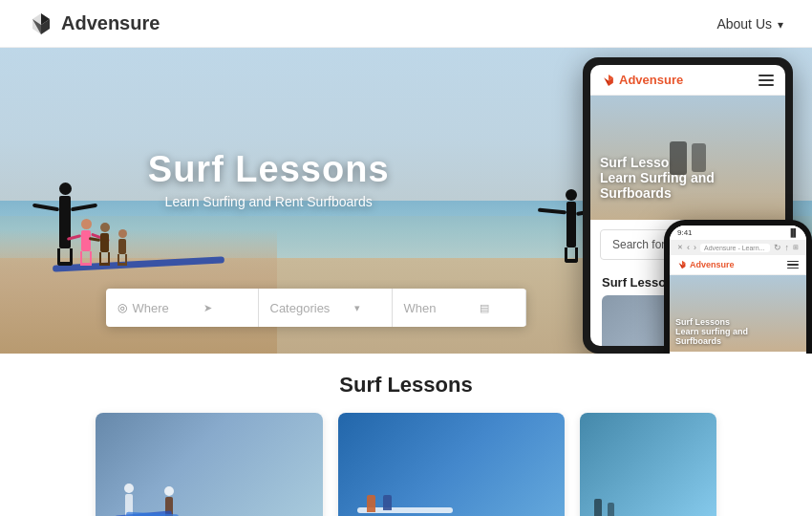 The height and width of the screenshot is (516, 812). Describe the element at coordinates (149, 500) in the screenshot. I see `card-figures` at that location.